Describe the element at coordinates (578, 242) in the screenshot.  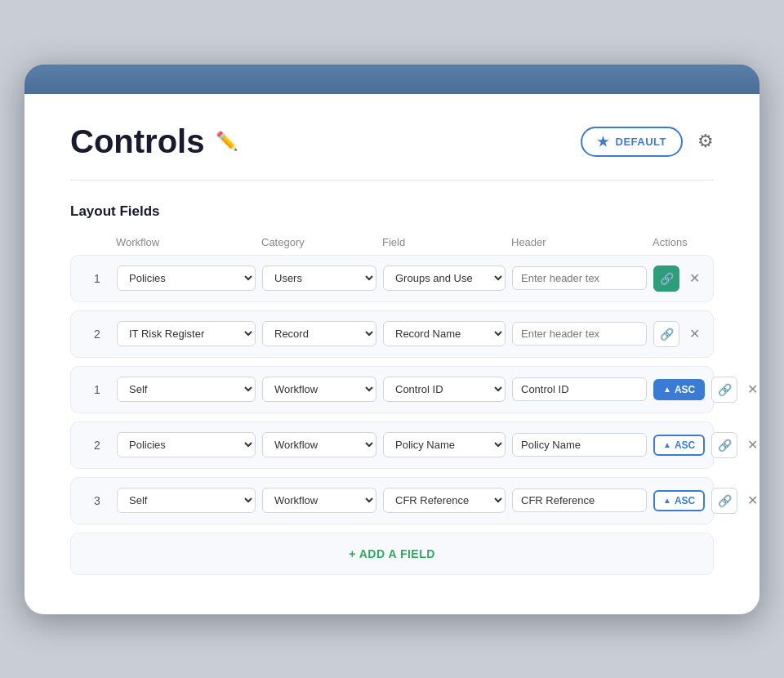
I see `col-header-header: Header` at that location.